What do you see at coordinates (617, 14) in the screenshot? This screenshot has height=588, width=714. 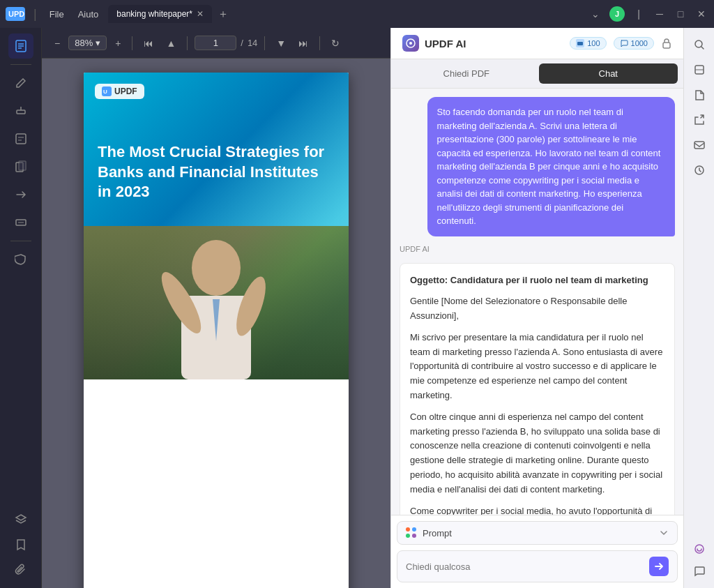 I see `user-avatar: J` at bounding box center [617, 14].